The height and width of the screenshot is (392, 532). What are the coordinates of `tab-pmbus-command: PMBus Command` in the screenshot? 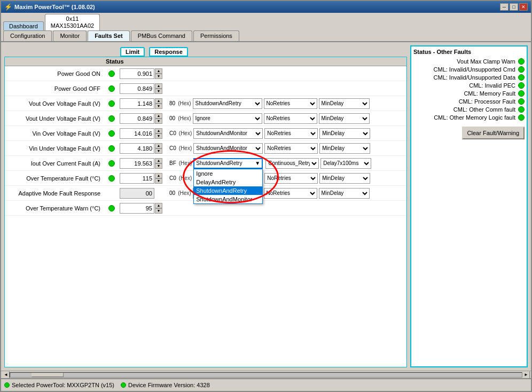 It's located at (161, 36).